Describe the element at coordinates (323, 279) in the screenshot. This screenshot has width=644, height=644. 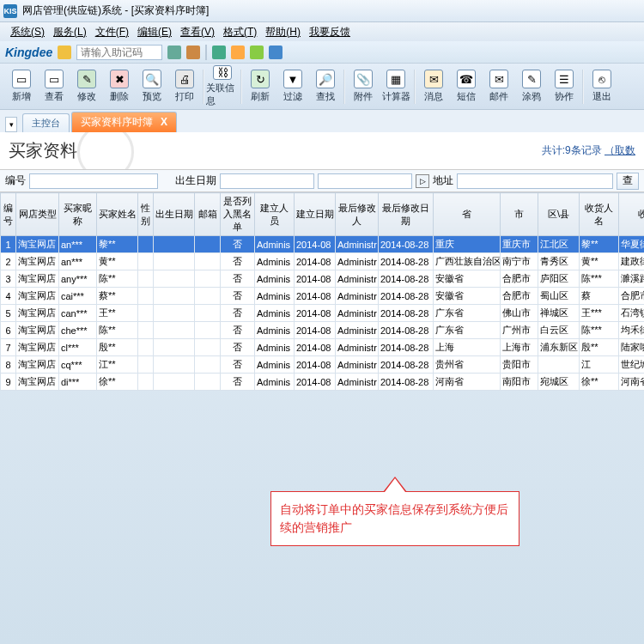
I see `table-row: 3淘宝网店any***陈**否Adminis2014-08Administr20…` at that location.